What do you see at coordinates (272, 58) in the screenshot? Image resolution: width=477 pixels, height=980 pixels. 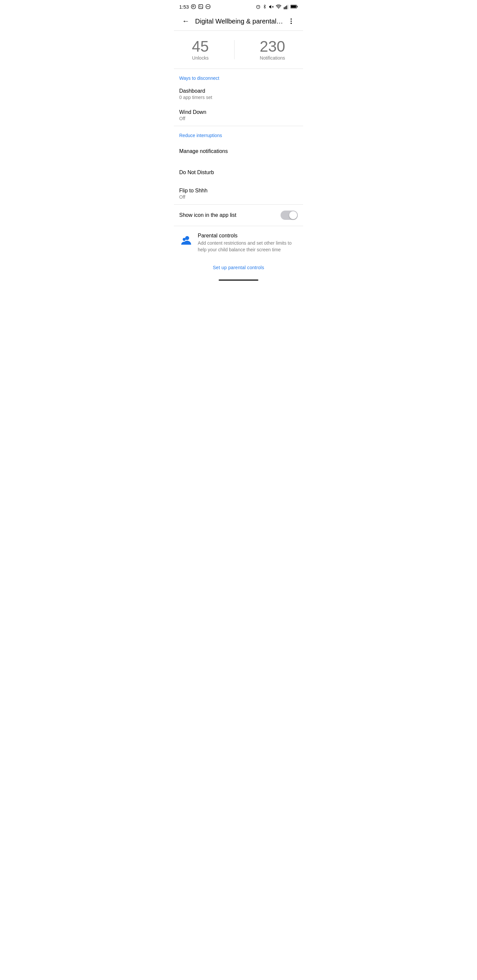 I see `notifications-label: Notifications` at bounding box center [272, 58].